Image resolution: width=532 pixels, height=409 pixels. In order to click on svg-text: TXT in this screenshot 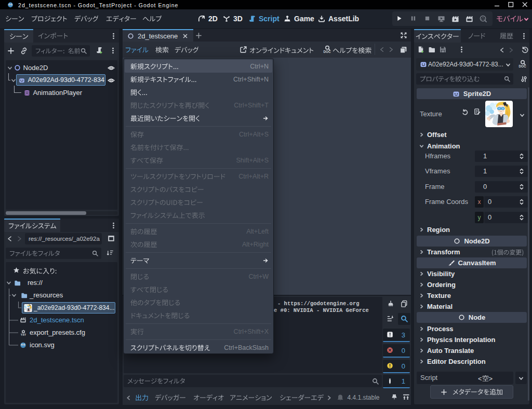, I will do `click(24, 335)`.